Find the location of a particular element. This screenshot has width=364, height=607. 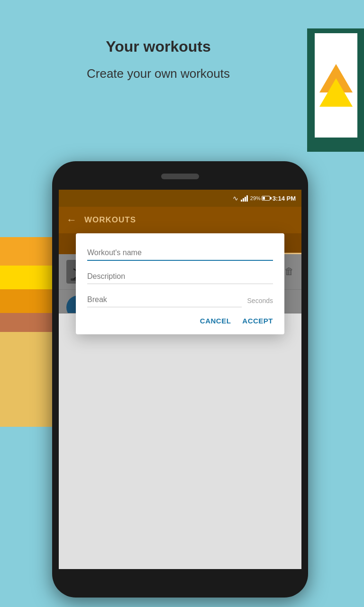

battery-indicator: 29% is located at coordinates (260, 198).